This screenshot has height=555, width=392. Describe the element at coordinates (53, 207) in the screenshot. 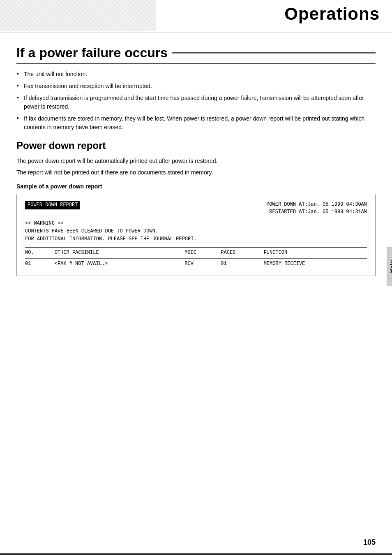

I see `report-title-left: POWER DOWN REPORT` at that location.